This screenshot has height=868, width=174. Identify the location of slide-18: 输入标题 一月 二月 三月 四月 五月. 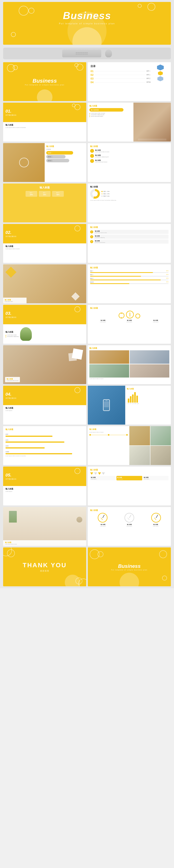
(129, 405).